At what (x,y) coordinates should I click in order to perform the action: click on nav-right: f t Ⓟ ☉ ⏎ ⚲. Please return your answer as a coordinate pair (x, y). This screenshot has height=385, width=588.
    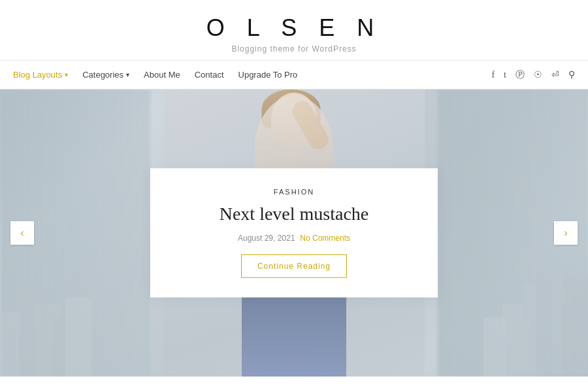
    Looking at the image, I should click on (533, 75).